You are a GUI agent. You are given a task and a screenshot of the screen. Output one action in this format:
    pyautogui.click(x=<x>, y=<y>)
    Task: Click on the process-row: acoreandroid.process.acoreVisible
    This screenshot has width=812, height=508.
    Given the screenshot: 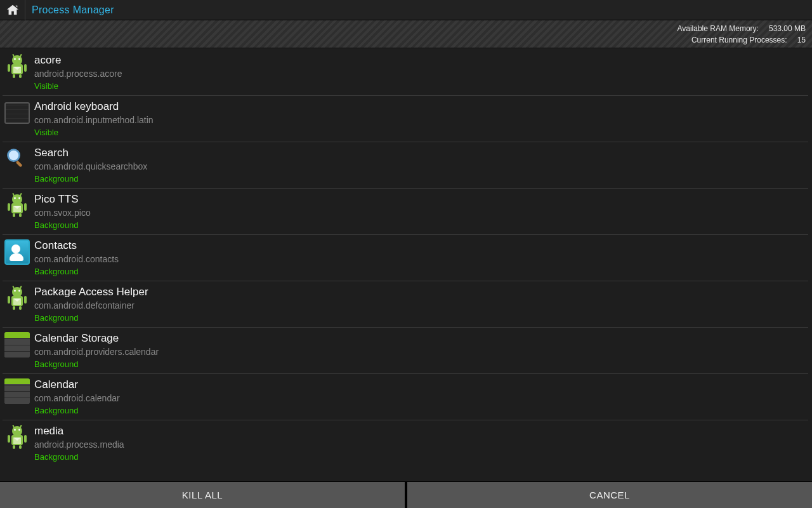 What is the action you would take?
    pyautogui.click(x=405, y=72)
    